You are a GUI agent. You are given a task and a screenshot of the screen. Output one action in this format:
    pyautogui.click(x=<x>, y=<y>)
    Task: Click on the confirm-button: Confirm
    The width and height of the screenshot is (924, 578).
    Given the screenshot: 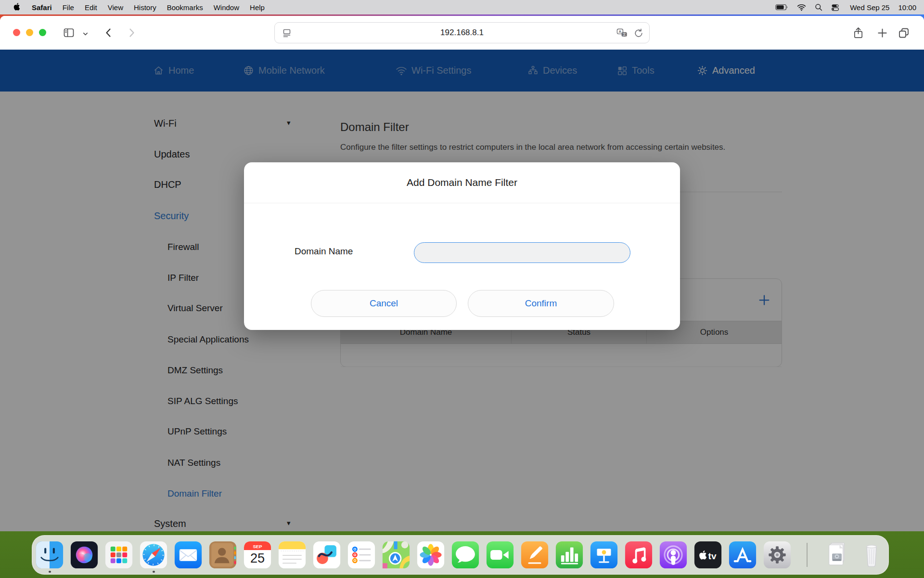 What is the action you would take?
    pyautogui.click(x=541, y=303)
    